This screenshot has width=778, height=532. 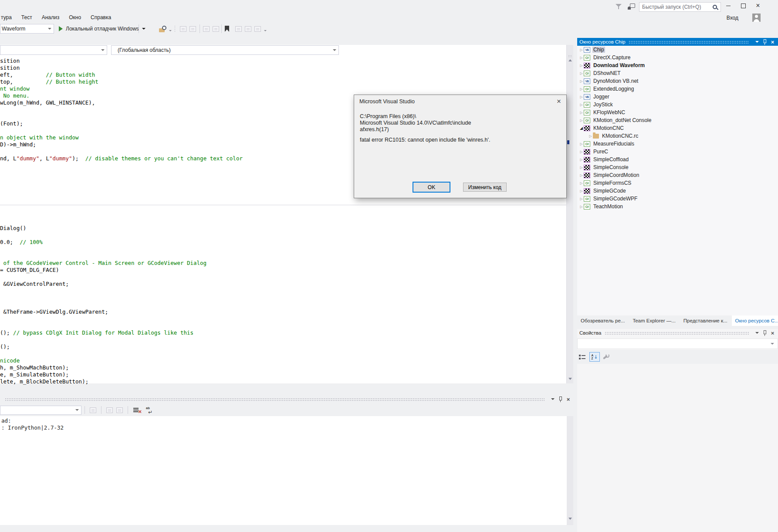 What do you see at coordinates (609, 112) in the screenshot?
I see `tree-item-label: KFlopWebNC` at bounding box center [609, 112].